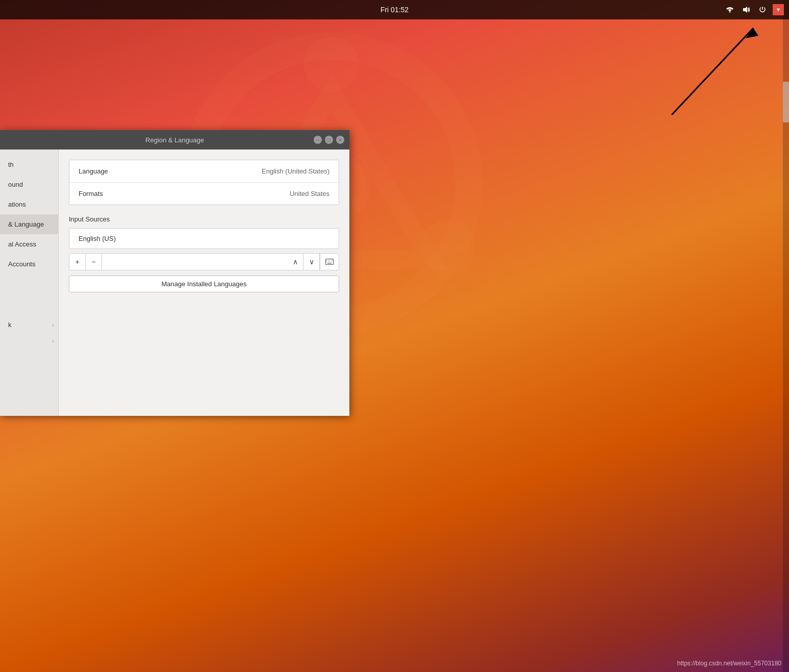 The width and height of the screenshot is (789, 672). Describe the element at coordinates (93, 171) in the screenshot. I see `language-label: Language` at that location.